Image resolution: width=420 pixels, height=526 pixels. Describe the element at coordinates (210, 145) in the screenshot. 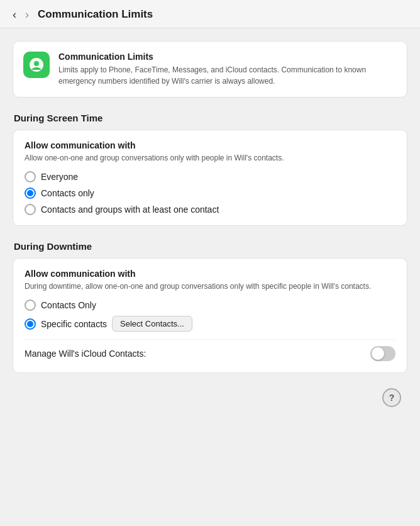

I see `screen-time-card-title: Allow communication with` at that location.